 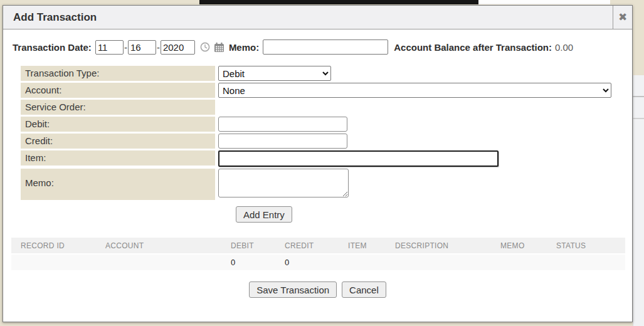 What do you see at coordinates (319, 262) in the screenshot?
I see `entries-row: 0 0` at bounding box center [319, 262].